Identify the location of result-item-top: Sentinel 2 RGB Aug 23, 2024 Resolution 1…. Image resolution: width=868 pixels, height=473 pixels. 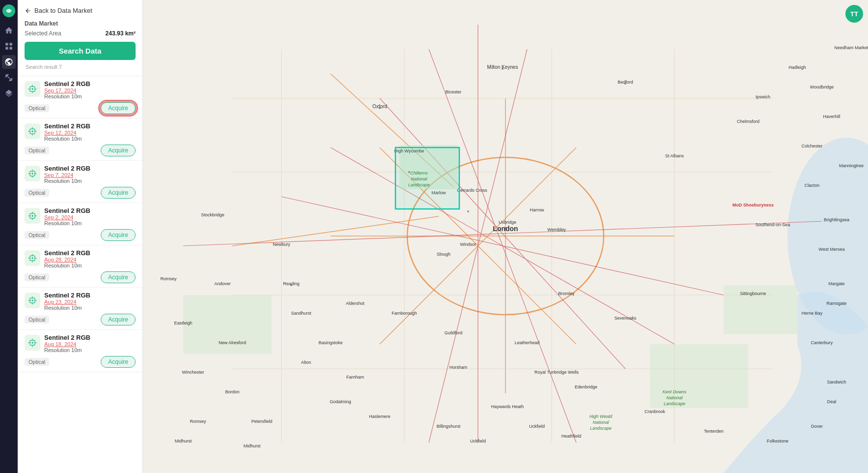
(80, 301).